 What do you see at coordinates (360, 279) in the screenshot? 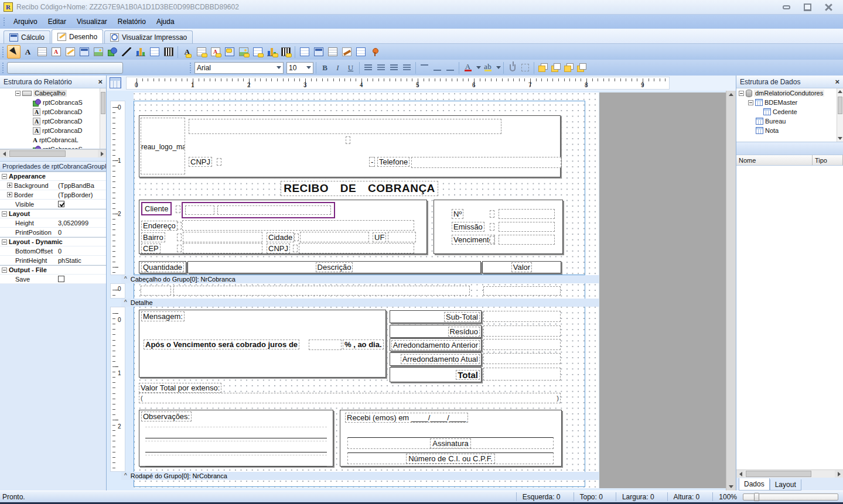
I see `band-bar-group-header: ^ Cabeçalho do Grupo[0]: NrCobranca` at bounding box center [360, 279].